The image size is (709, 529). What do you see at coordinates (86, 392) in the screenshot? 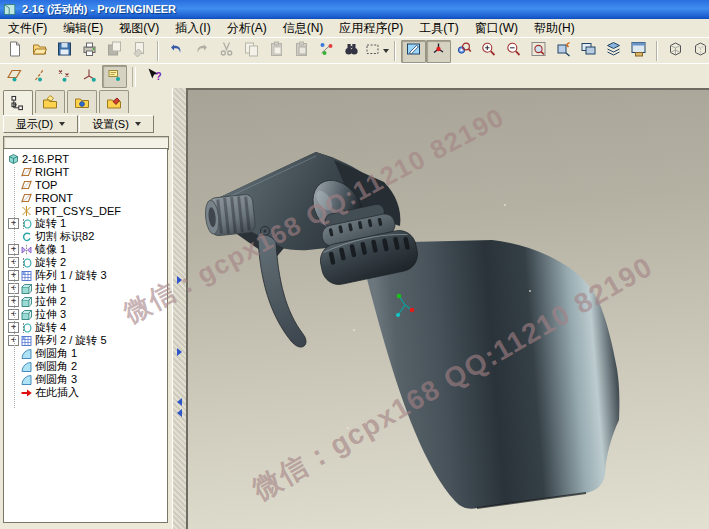
I see `tree-item: 在此插入` at bounding box center [86, 392].